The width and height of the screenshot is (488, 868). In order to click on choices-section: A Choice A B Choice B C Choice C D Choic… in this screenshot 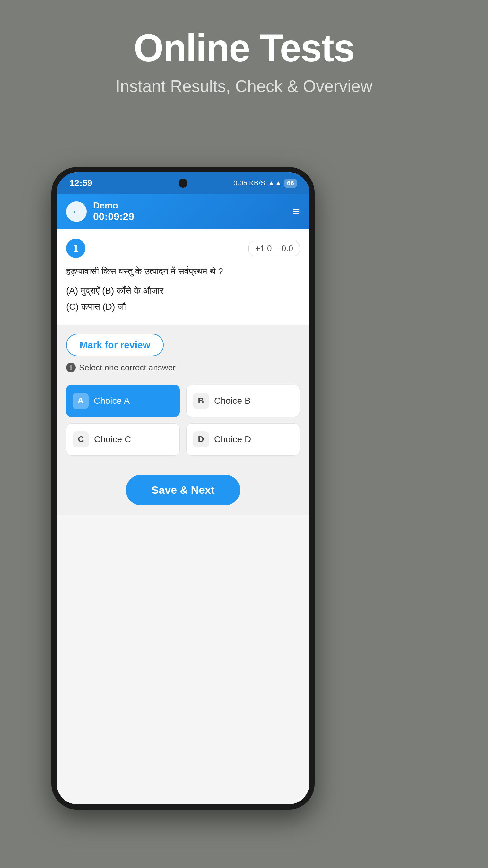, I will do `click(183, 423)`.